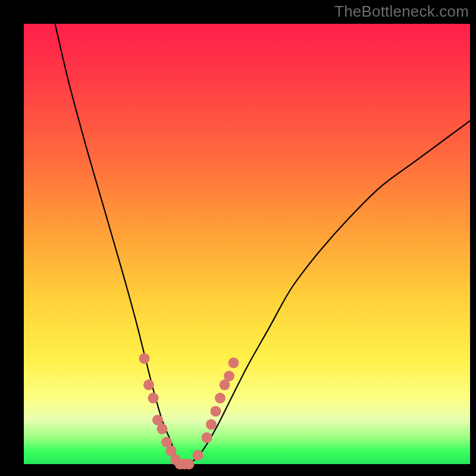  I want to click on watermark-label: TheBottleneck.com, so click(402, 12).